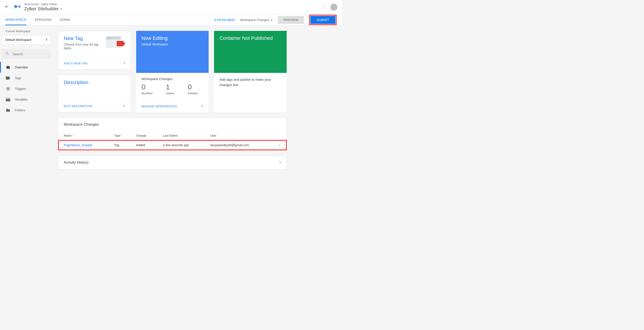  Describe the element at coordinates (172, 134) in the screenshot. I see `workspace-changes-table-card: Workspace Changes Name ↑ Type Change Las…` at that location.